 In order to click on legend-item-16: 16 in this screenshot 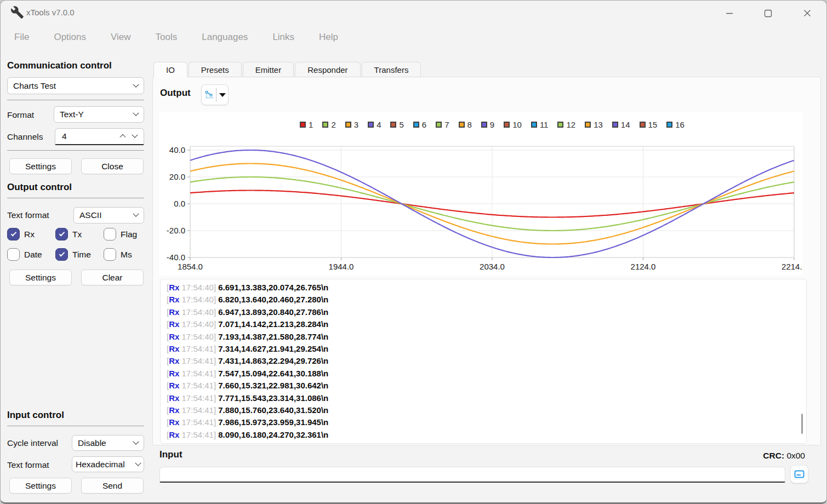, I will do `click(675, 125)`.